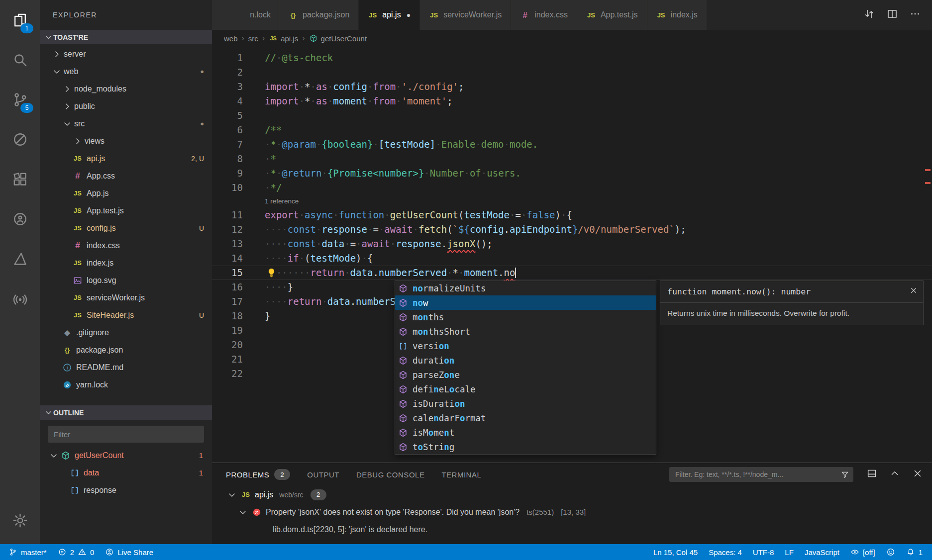  Describe the element at coordinates (572, 101) in the screenshot. I see `code-line: 4import·*·as·moment·from·'moment';` at that location.